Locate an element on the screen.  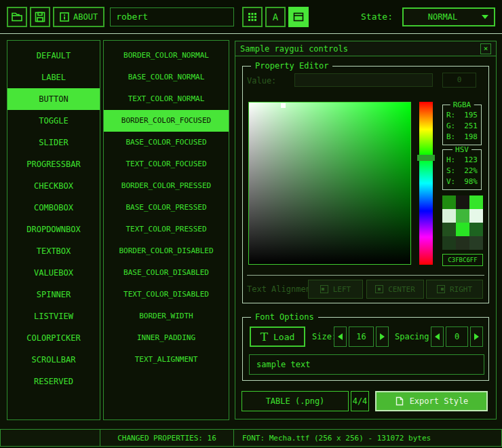
hue-slider-handle is located at coordinates (426, 157).